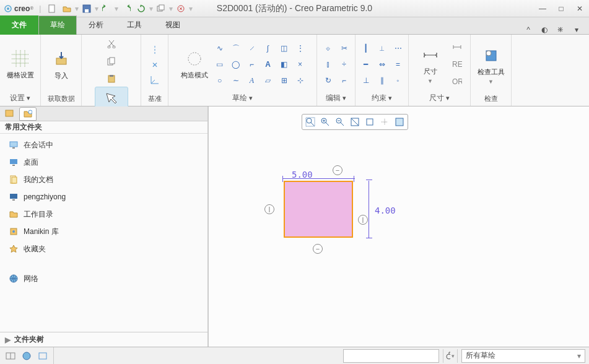 Image resolution: width=589 pixels, height=364 pixels. I want to click on close-button: ✕, so click(580, 9).